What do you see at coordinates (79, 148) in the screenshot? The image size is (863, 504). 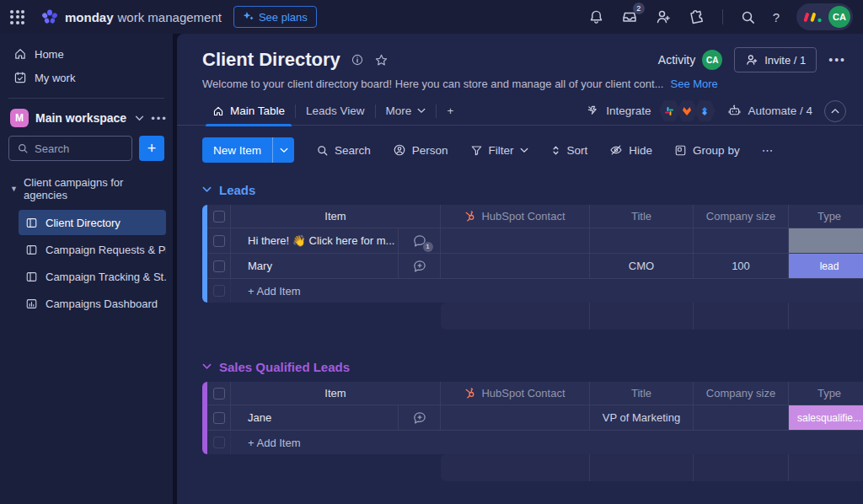 I see `sidebar-search-input` at bounding box center [79, 148].